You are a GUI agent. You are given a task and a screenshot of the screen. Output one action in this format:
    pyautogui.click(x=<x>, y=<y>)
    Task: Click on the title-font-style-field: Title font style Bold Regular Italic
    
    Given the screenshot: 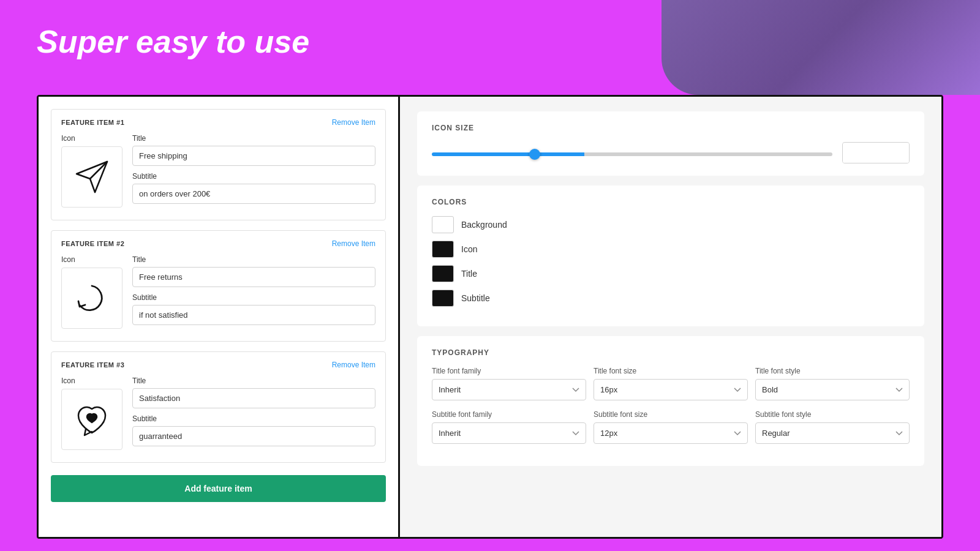 What is the action you would take?
    pyautogui.click(x=832, y=383)
    